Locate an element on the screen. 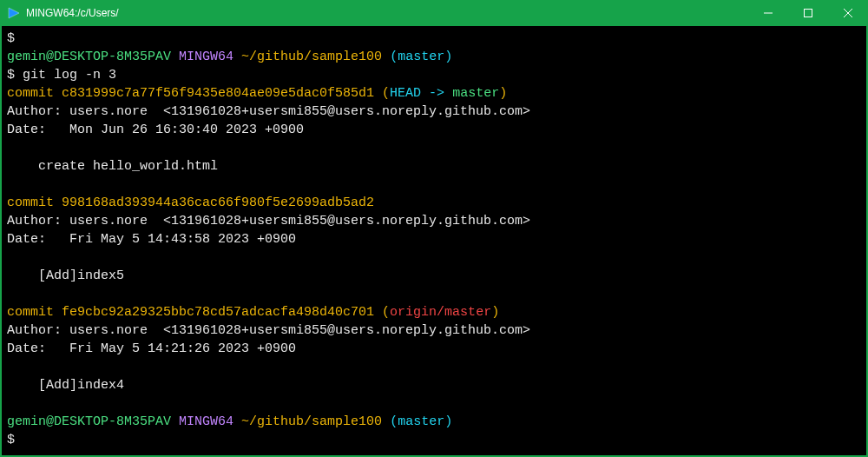 The image size is (868, 457). maximize-button is located at coordinates (808, 13).